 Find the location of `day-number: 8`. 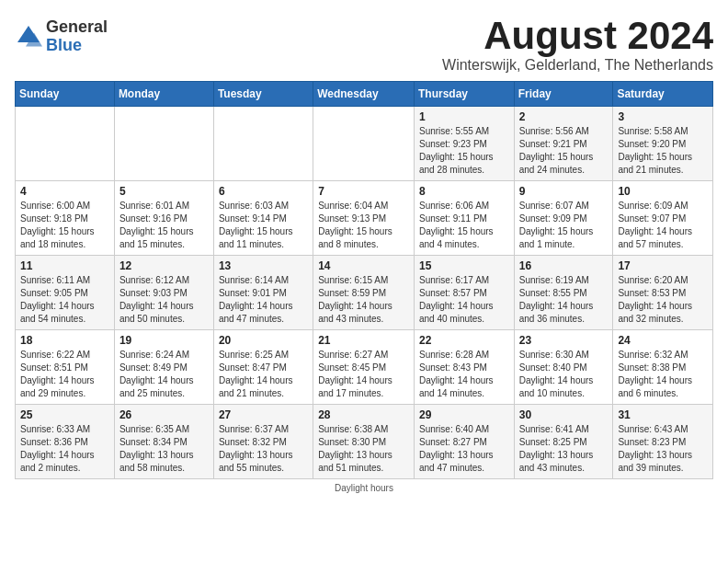

day-number: 8 is located at coordinates (464, 191).